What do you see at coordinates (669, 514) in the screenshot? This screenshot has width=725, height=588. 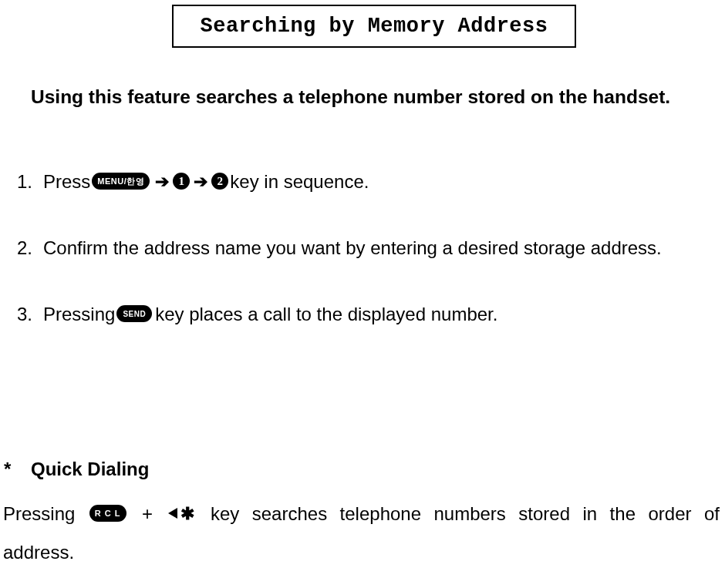 I see `text-fragment: order` at bounding box center [669, 514].